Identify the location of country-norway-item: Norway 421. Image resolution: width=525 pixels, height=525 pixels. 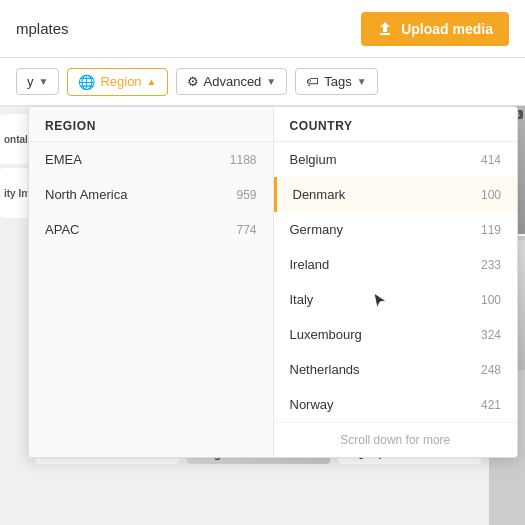
(396, 404).